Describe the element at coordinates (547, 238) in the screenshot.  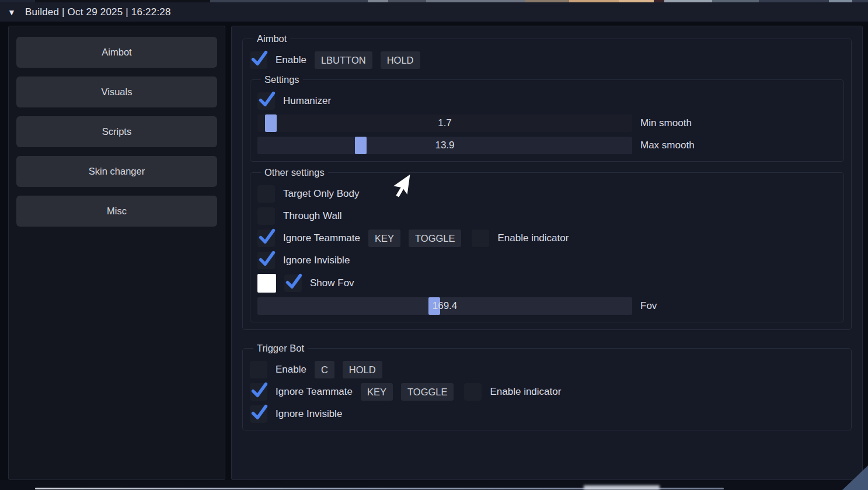
I see `aimbot-ignore-teammate-row: Ignore Teammate KEY TOGGLE Enable indica…` at that location.